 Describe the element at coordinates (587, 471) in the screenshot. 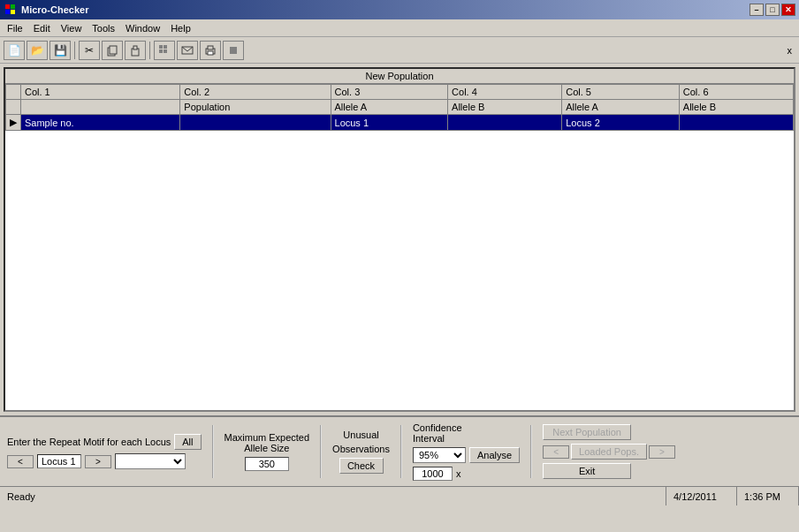

I see `exit-button: Exit` at that location.